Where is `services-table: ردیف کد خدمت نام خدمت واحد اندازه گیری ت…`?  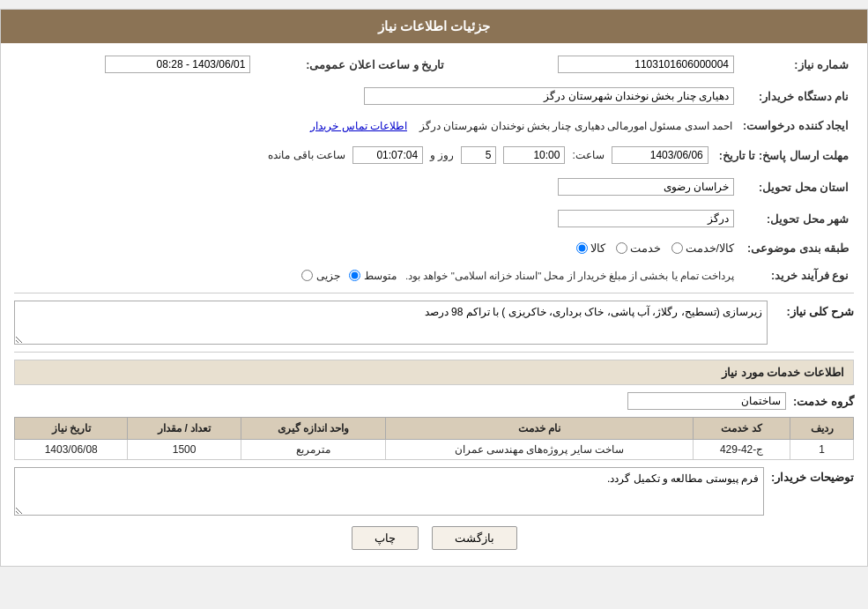 services-table: ردیف کد خدمت نام خدمت واحد اندازه گیری ت… is located at coordinates (434, 439).